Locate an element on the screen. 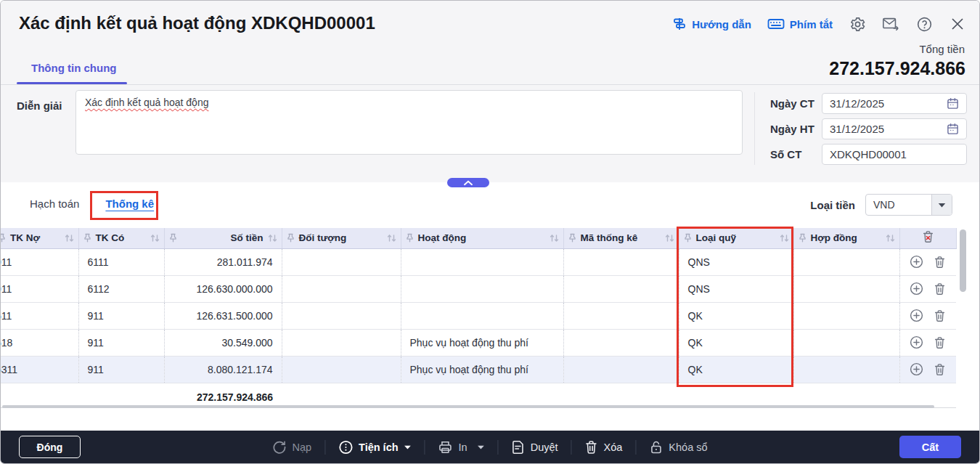 The width and height of the screenshot is (980, 464). table-row: 9116111281.011.974QNS is located at coordinates (478, 261).